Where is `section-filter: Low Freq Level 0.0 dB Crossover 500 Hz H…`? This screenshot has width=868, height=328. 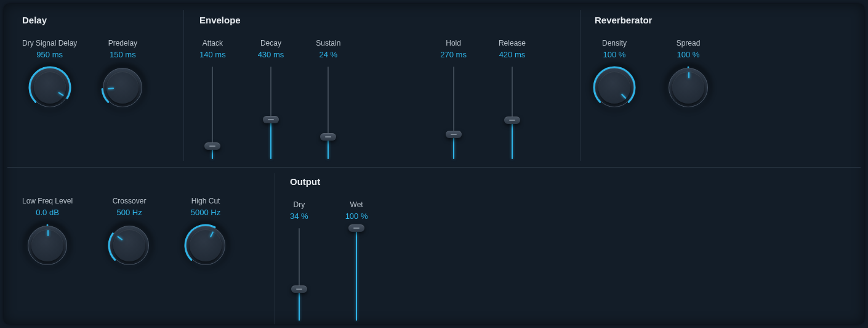
section-filter: Low Freq Level 0.0 dB Crossover 500 Hz H… is located at coordinates (145, 231).